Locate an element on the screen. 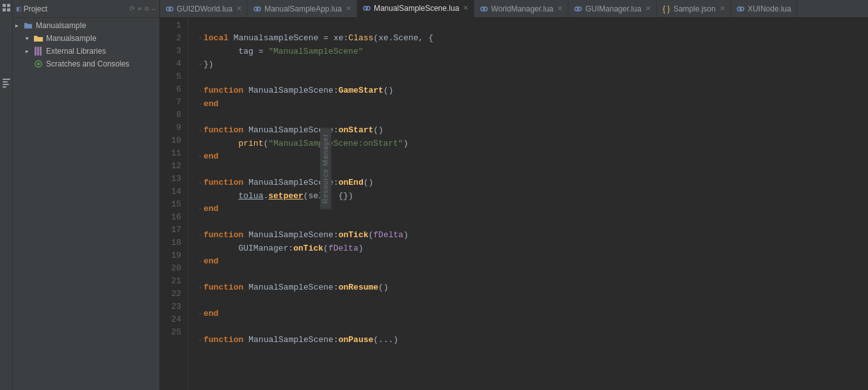  structure-icon is located at coordinates (6, 83).